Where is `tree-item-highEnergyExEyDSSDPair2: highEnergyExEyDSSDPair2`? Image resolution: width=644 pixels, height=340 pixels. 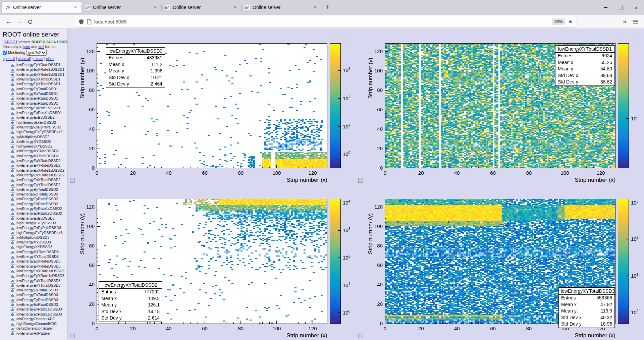
tree-item-highEnergyExEyDSSDPair2: highEnergyExEyDSSDPair2 is located at coordinates (35, 132).